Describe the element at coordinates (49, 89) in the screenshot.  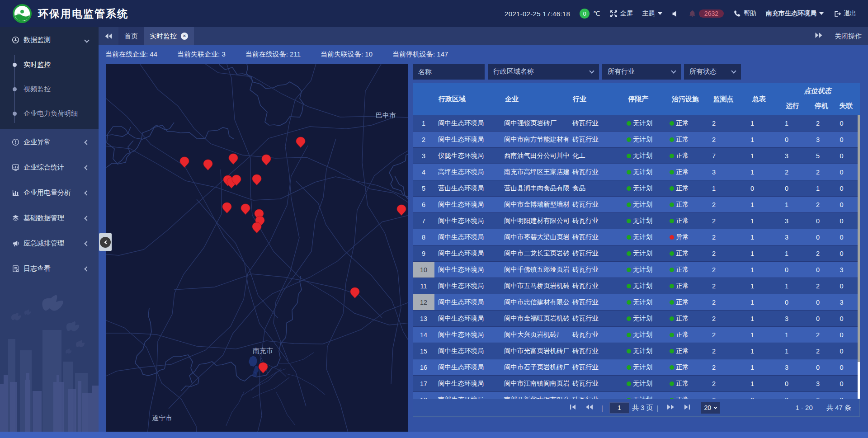
I see `sidebar-item-0-1: 视频监控` at that location.